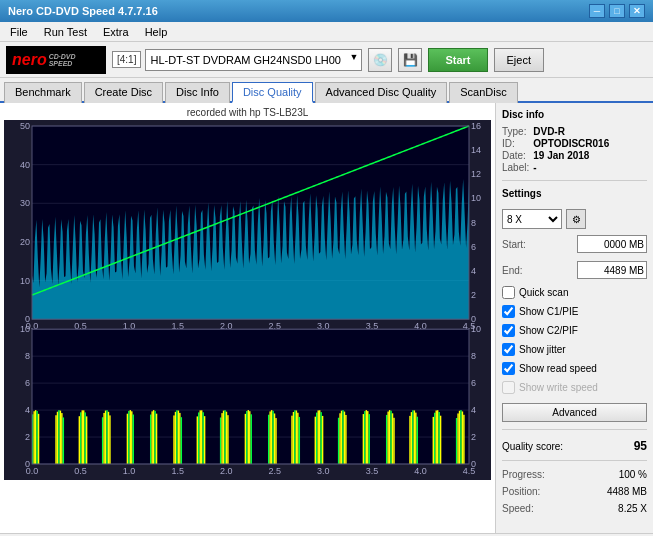  What do you see at coordinates (574, 114) in the screenshot?
I see `disc-info-title: Disc info` at bounding box center [574, 114].